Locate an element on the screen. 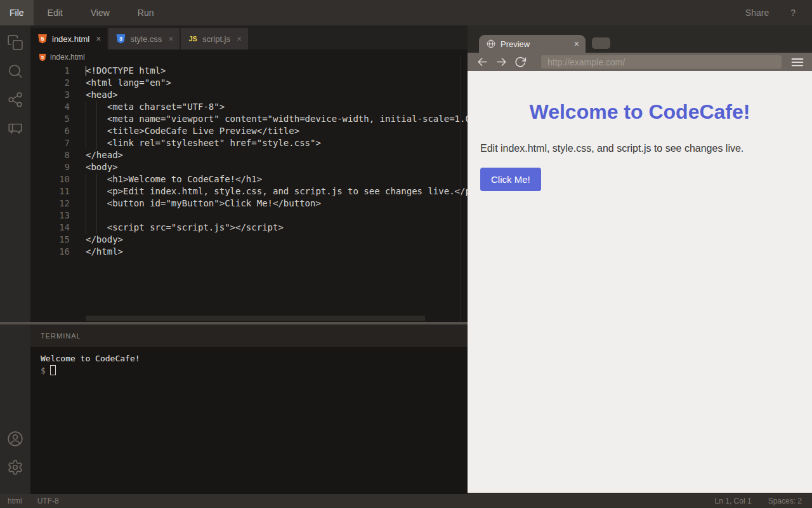 The width and height of the screenshot is (812, 508). code-text: <script src="script.js"></script> is located at coordinates (277, 227).